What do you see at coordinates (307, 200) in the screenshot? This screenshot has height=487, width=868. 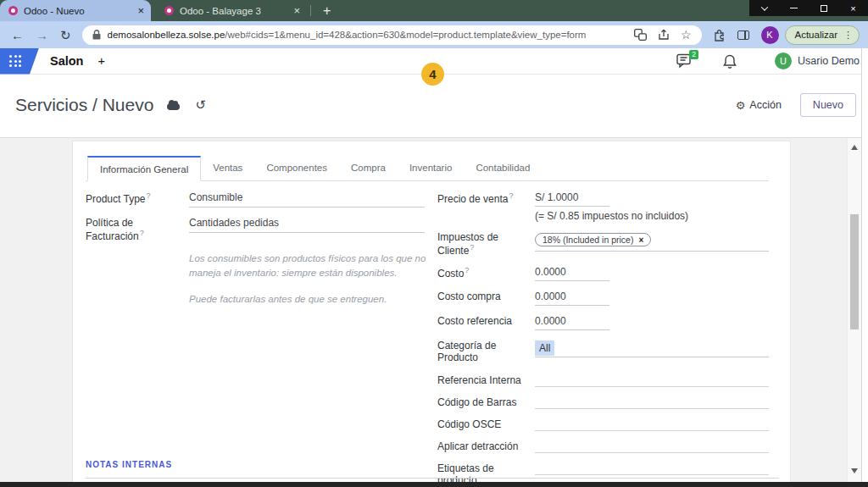 I see `product-type-field: Consumible` at bounding box center [307, 200].